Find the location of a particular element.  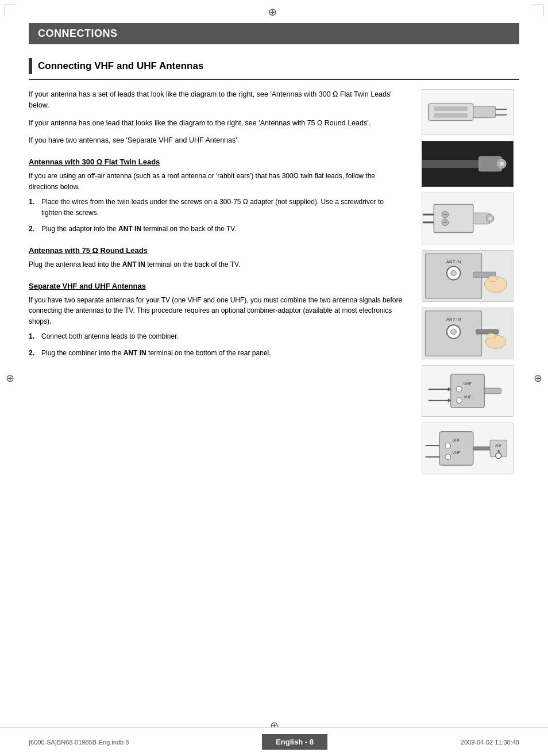

subsection1-title: Antennas with 300 Ω Flat Twin Leads is located at coordinates (217, 162).